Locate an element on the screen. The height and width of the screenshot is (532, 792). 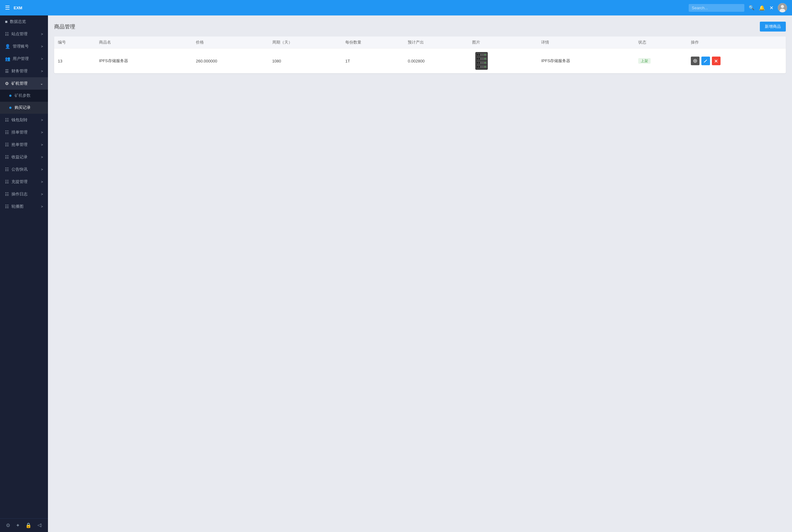
view-button is located at coordinates (695, 61).